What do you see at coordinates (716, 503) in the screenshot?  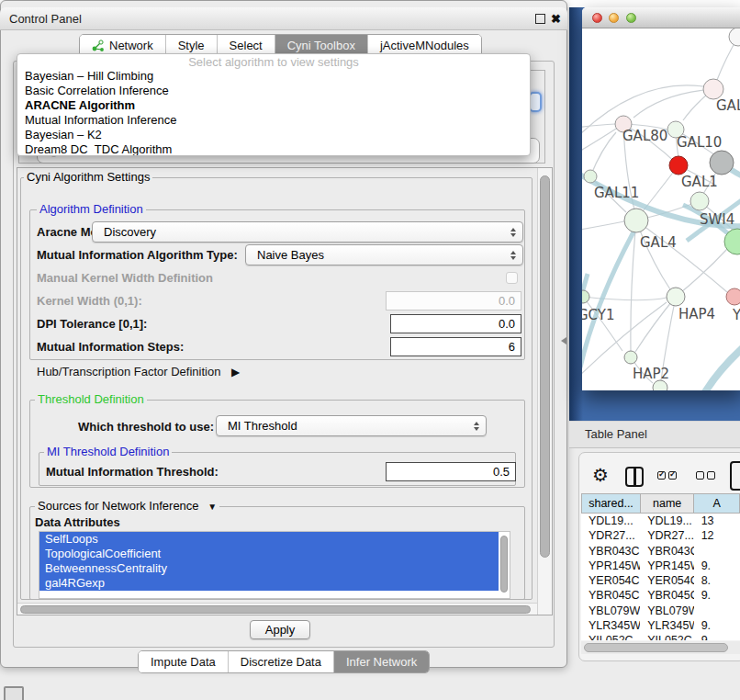 I see `column-header-a: A` at bounding box center [716, 503].